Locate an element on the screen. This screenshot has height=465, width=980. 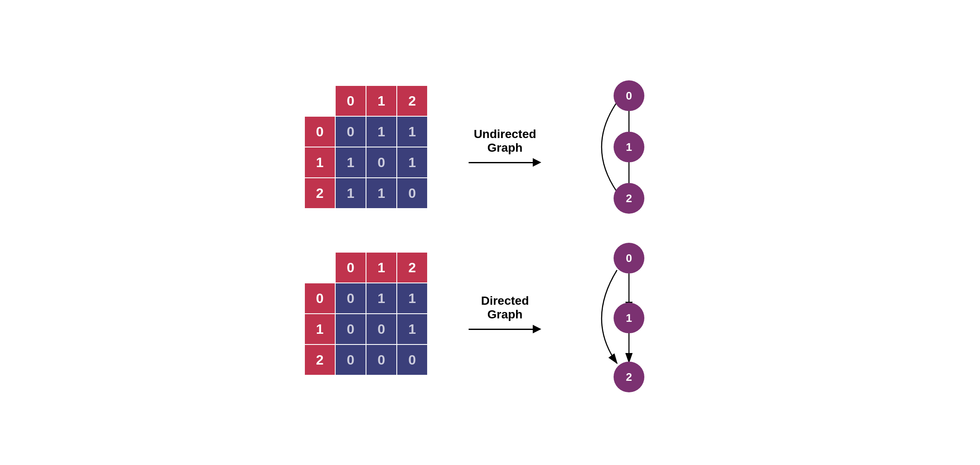
undirected-arrow-line is located at coordinates (505, 162).